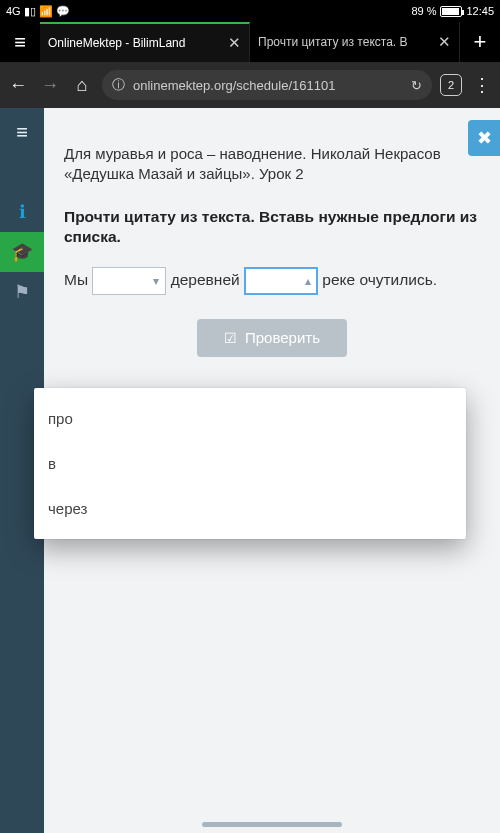 The width and height of the screenshot is (500, 833). I want to click on overflow-menu-button: ⋮, so click(482, 85).